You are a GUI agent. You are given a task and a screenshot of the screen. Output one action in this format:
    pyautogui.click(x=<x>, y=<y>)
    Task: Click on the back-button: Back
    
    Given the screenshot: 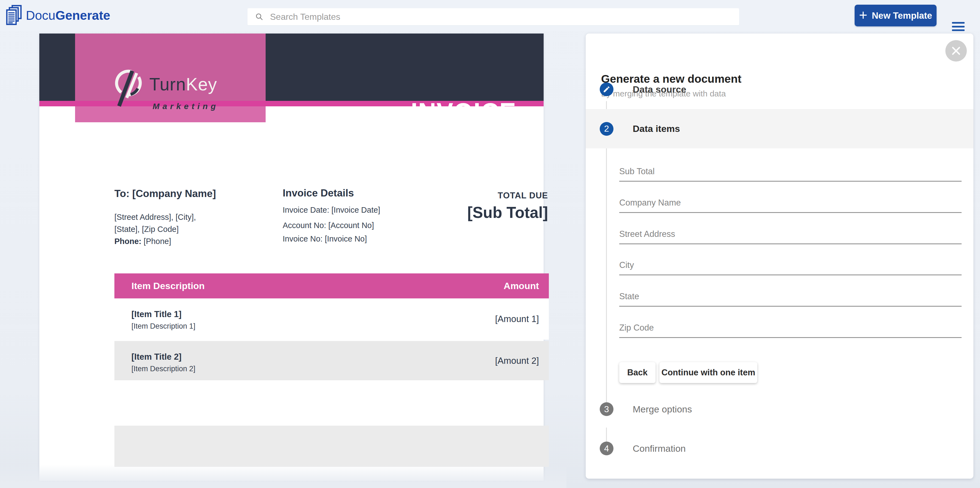 What is the action you would take?
    pyautogui.click(x=638, y=372)
    